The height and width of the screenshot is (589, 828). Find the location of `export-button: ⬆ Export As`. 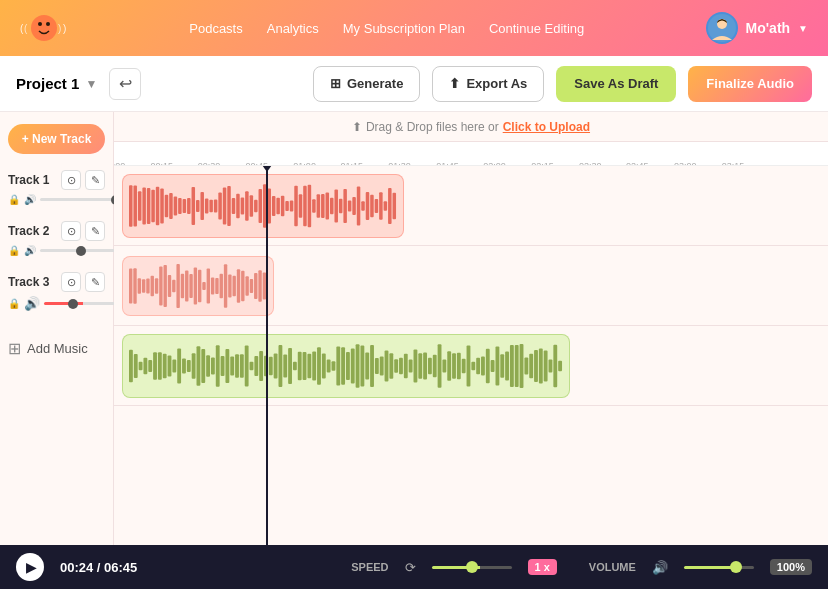

export-button: ⬆ Export As is located at coordinates (488, 84).